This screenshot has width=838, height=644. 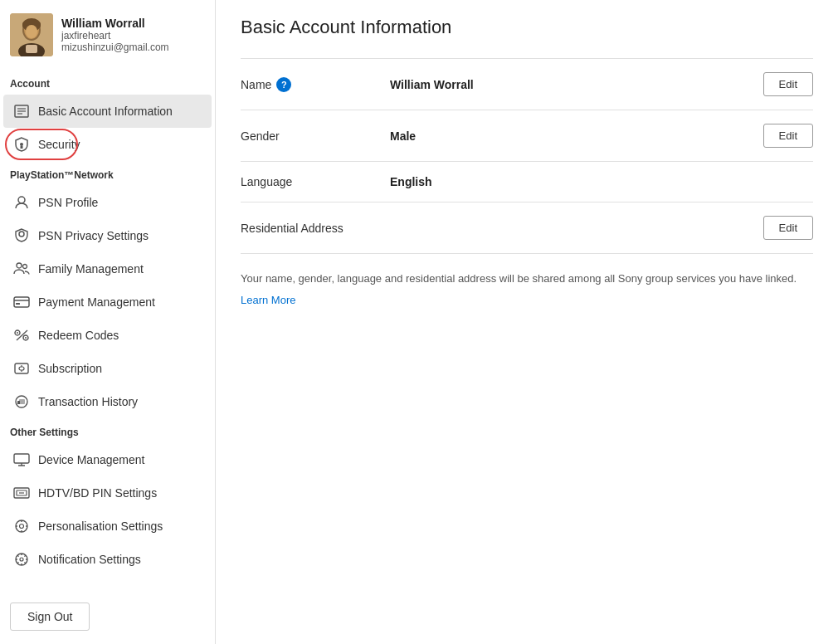 What do you see at coordinates (108, 460) in the screenshot?
I see `sidebar-item-device-management: Device Management` at bounding box center [108, 460].